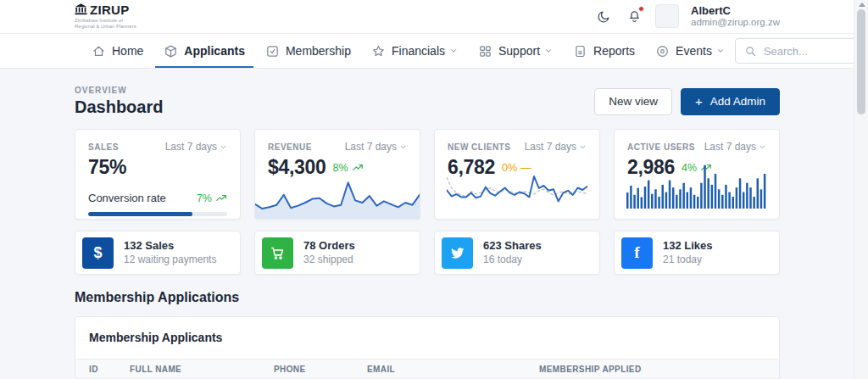 This screenshot has height=379, width=868. Describe the element at coordinates (580, 51) in the screenshot. I see `report-file-icon` at that location.